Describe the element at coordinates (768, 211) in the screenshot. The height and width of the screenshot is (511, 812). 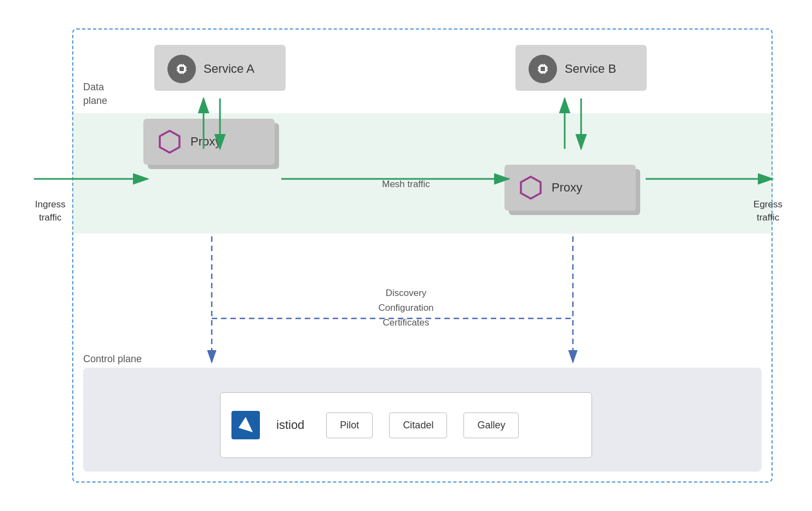
I see `egress-label: Egress traffic` at that location.